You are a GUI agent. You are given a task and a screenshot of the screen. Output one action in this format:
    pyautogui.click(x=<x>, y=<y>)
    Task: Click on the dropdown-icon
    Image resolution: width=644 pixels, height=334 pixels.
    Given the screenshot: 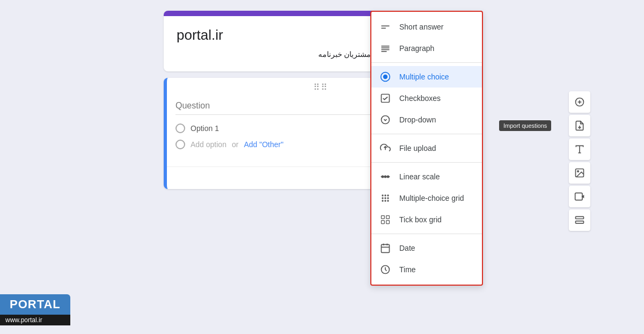 What is the action you would take?
    pyautogui.click(x=385, y=120)
    